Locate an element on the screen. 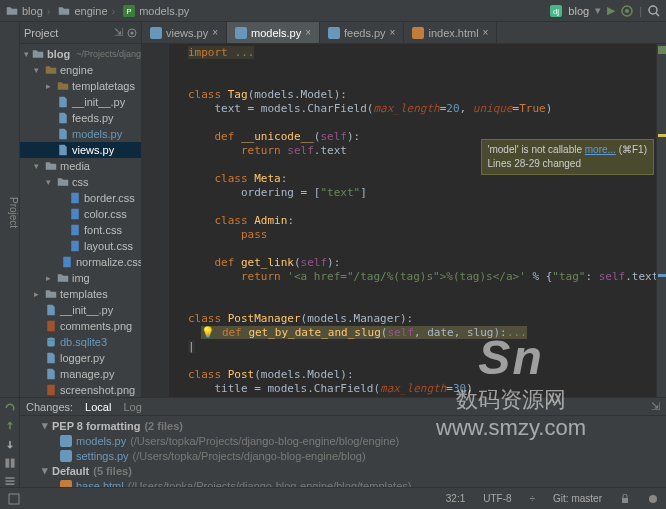 The image size is (666, 509). minimize-icon: ⇲ is located at coordinates (656, 406).